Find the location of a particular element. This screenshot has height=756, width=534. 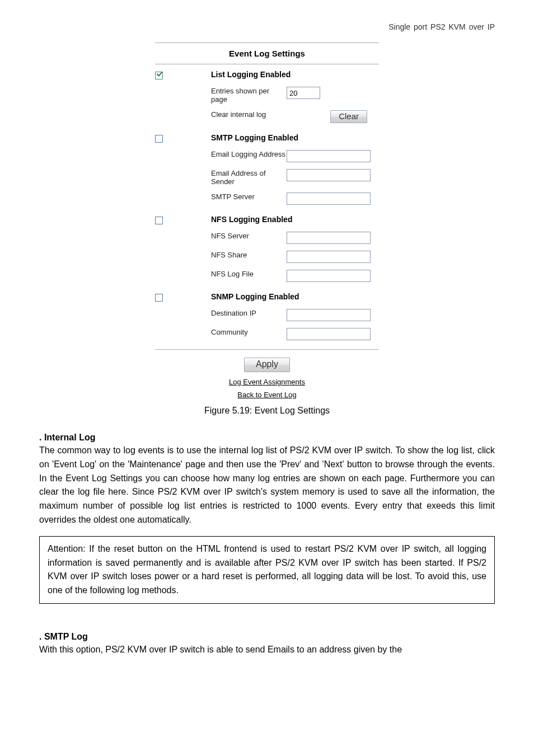

nfs-logging-section: NFS Logging Enabled NFS Server NFS Share… is located at coordinates (267, 250).